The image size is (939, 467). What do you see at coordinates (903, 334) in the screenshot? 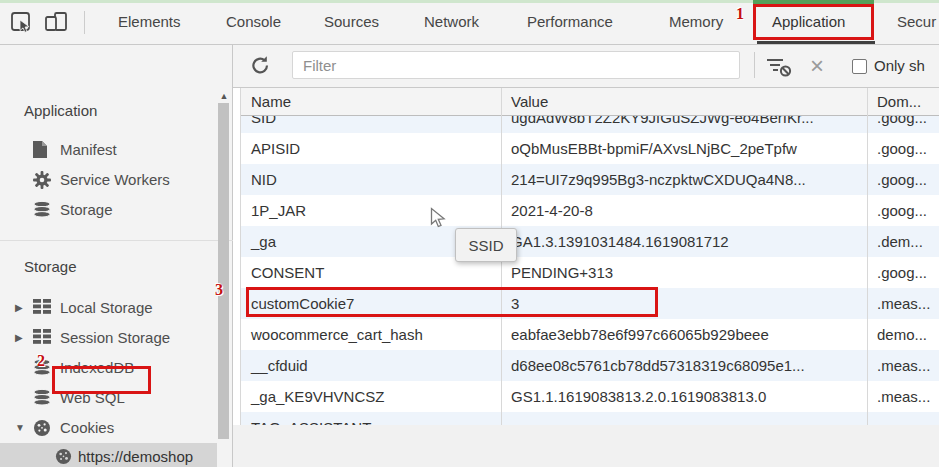
I see `cookie-domain-cell: demo...` at bounding box center [903, 334].